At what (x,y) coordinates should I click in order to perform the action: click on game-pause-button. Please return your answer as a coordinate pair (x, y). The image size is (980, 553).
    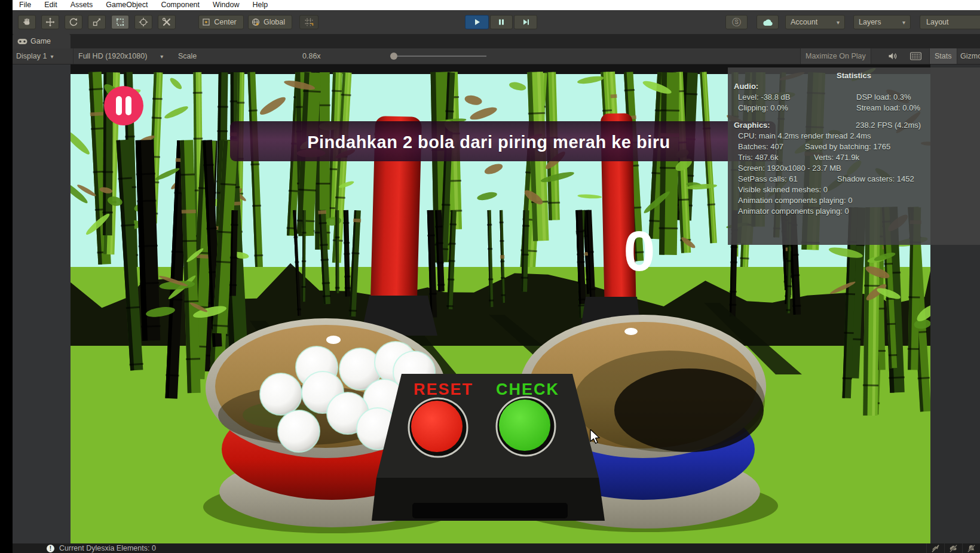
    Looking at the image, I should click on (124, 106).